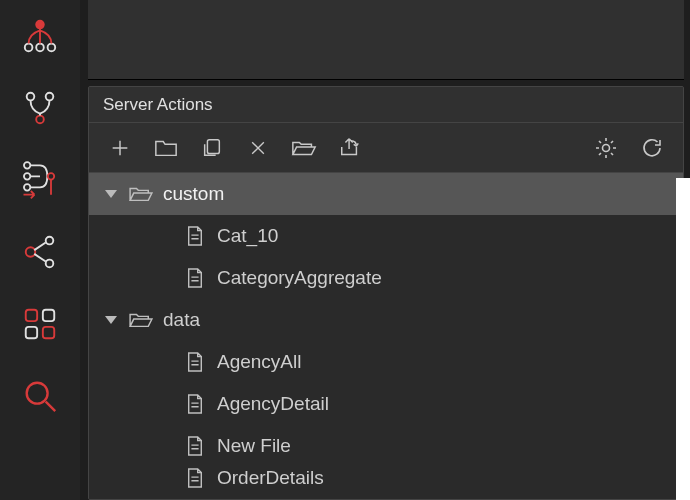 Image resolution: width=690 pixels, height=500 pixels. Describe the element at coordinates (386, 446) in the screenshot. I see `file-new-file: New File` at that location.